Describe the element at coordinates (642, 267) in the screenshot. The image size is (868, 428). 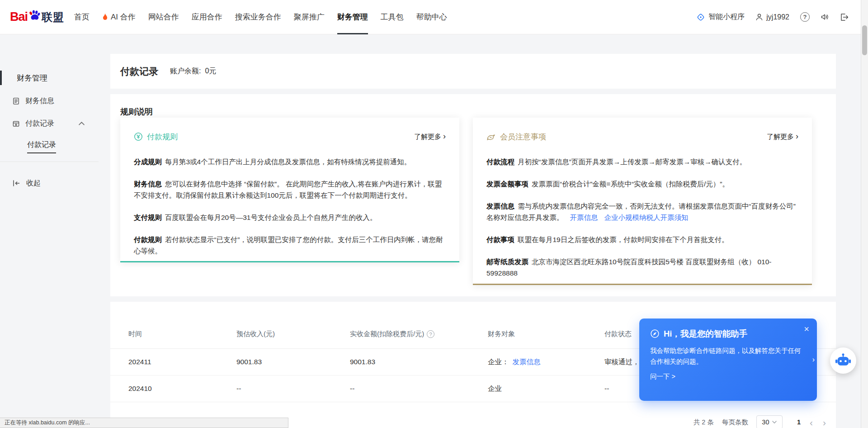
I see `rule-paragraph: 邮寄纸质发票北京市海淀区西北旺东路10号院百度科技园5号楼 百度联盟财务组（收）…` at that location.